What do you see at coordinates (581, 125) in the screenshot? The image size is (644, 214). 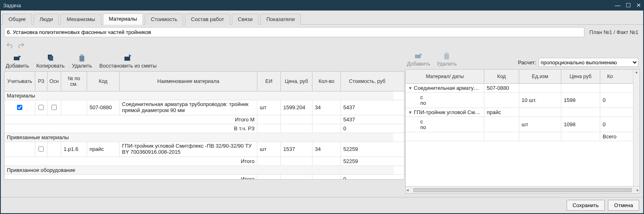 I see `child-price: 1098` at bounding box center [581, 125].